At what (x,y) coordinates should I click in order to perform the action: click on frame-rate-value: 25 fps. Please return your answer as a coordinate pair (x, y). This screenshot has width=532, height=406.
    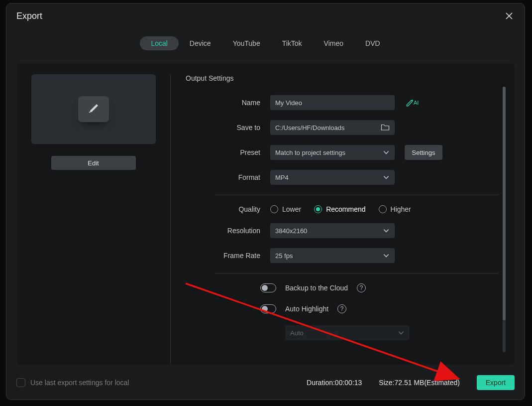
    Looking at the image, I should click on (284, 256).